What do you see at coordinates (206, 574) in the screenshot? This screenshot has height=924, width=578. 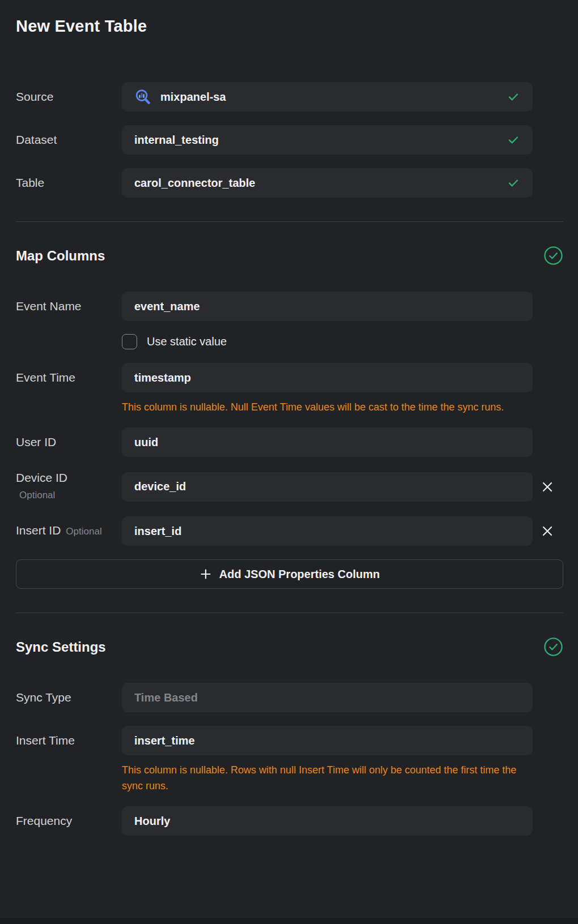 I see `plus-icon` at bounding box center [206, 574].